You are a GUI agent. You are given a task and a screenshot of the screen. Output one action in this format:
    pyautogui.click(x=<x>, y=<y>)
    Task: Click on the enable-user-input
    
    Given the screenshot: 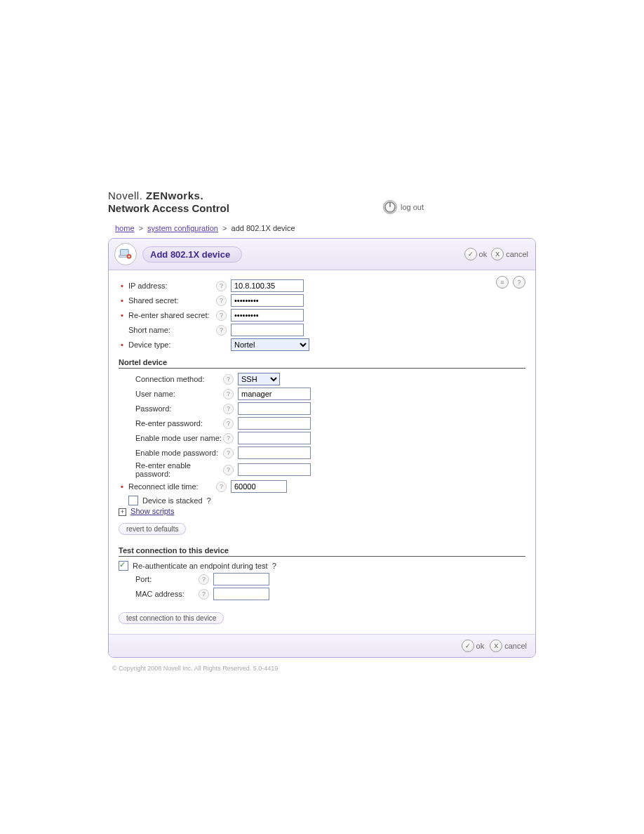 What is the action you would take?
    pyautogui.click(x=274, y=438)
    